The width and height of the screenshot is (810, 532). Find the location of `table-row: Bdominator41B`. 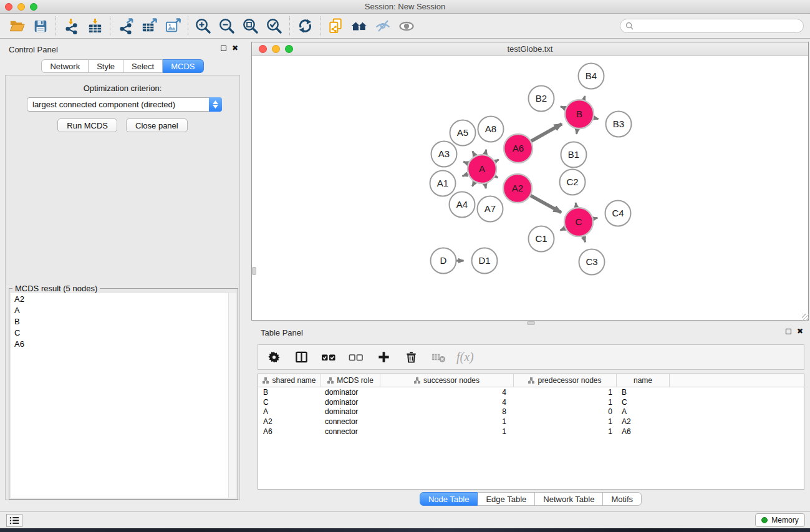

table-row: Bdominator41B is located at coordinates (531, 392).